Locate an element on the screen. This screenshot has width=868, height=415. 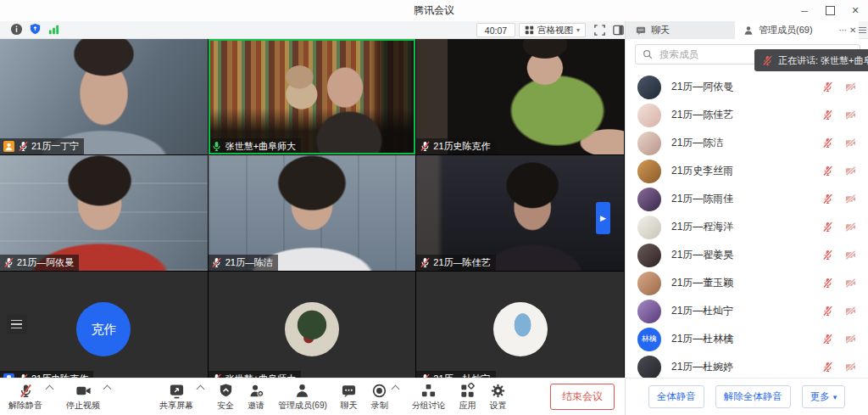
video-tile: 21历一丁宁 is located at coordinates (104, 97).